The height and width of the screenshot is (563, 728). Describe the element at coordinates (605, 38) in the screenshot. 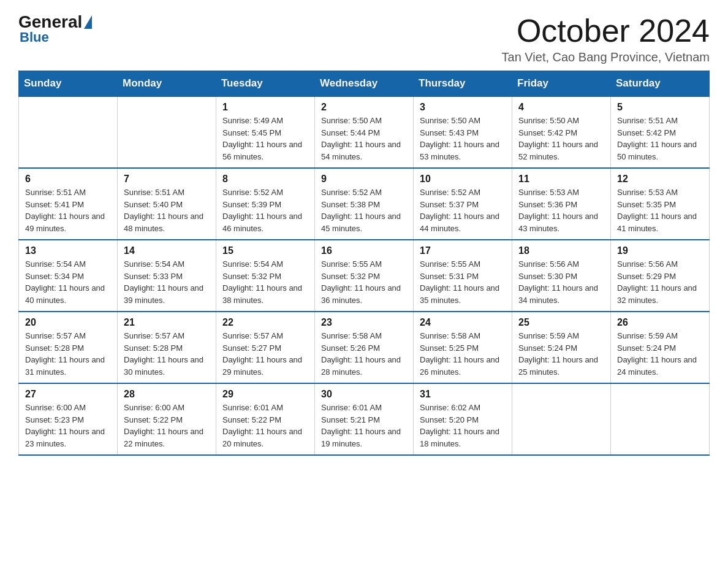

I see `title-block: October 2024 Tan Viet, Cao Bang Province…` at that location.